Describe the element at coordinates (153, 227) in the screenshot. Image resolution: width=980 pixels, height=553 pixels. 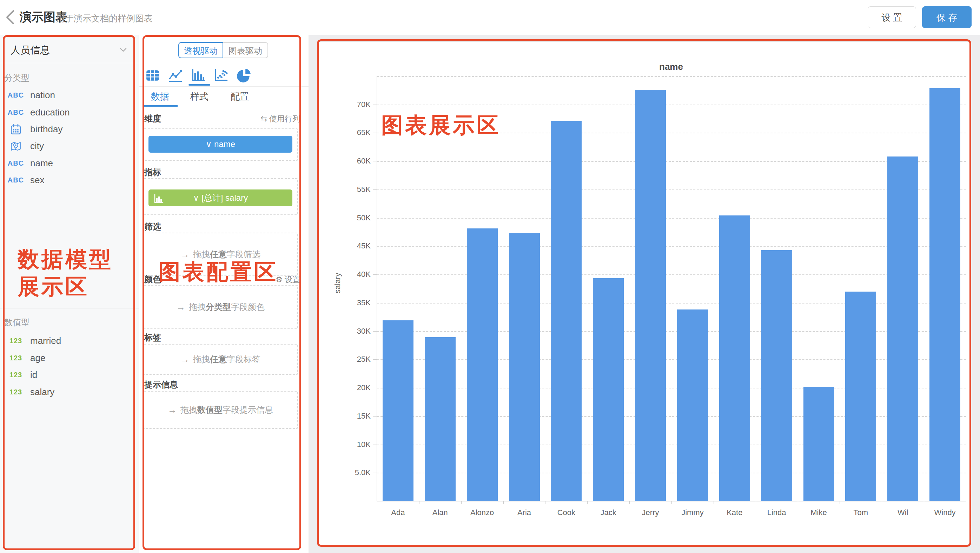
I see `filter-label: 筛选` at that location.